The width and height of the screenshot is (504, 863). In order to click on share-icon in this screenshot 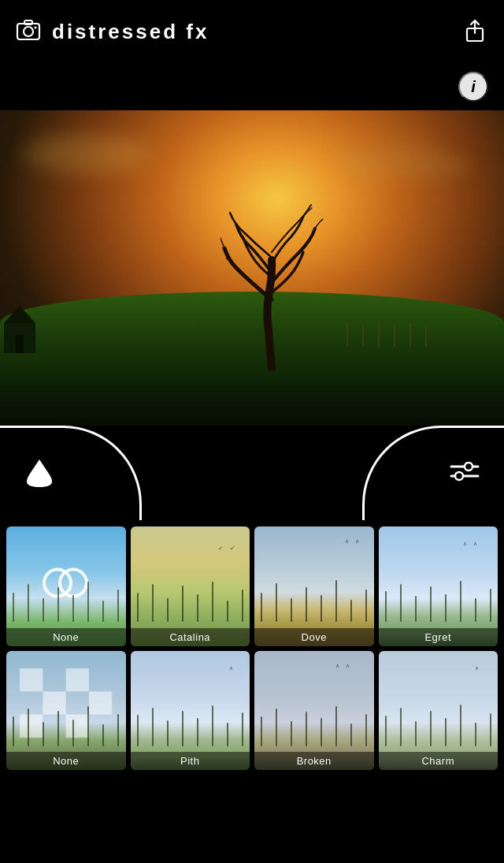, I will do `click(475, 31)`.